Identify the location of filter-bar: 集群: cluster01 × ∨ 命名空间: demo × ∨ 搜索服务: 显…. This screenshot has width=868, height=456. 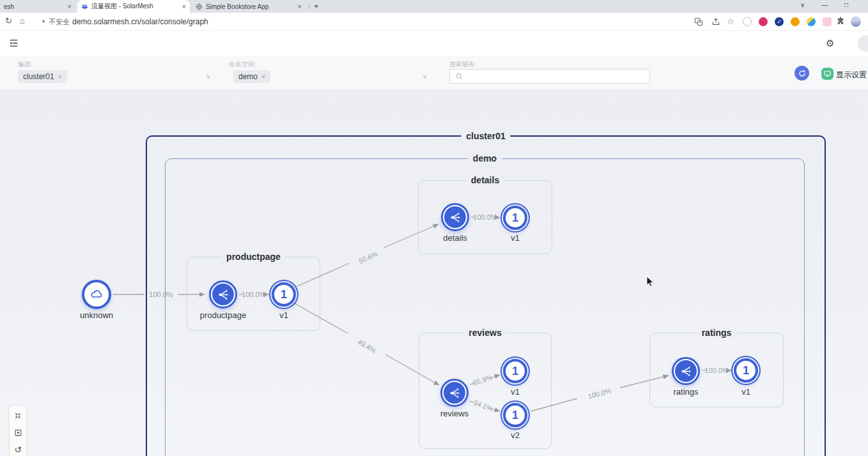
(434, 73).